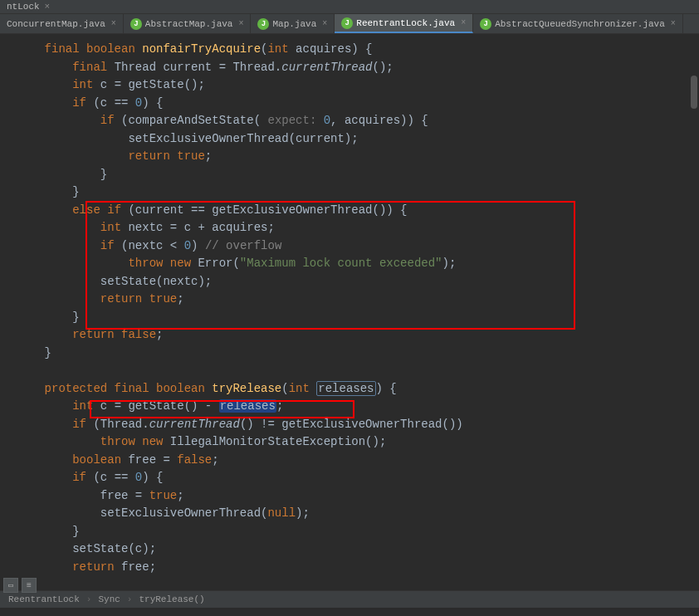  Describe the element at coordinates (405, 23) in the screenshot. I see `tab-label: ReentrantLock.java` at that location.